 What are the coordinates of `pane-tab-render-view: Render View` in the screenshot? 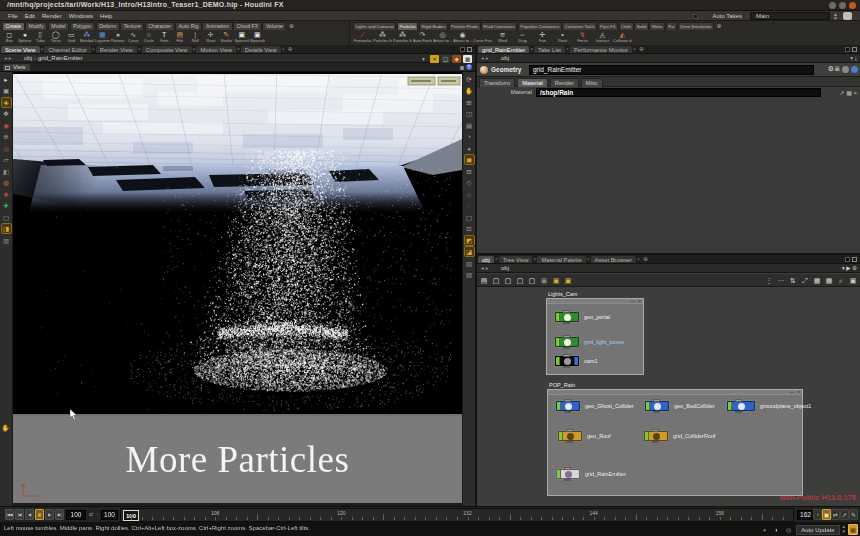 It's located at (116, 50).